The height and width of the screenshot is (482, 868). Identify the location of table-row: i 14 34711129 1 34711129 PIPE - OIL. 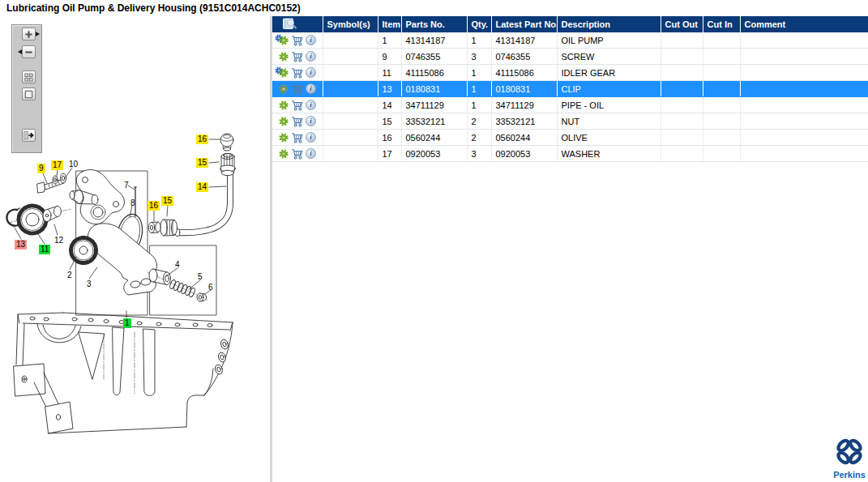
(571, 105).